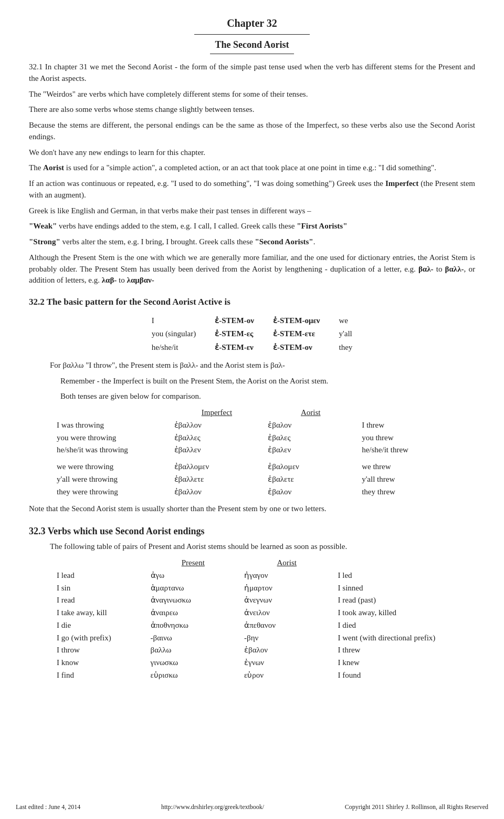 The height and width of the screenshot is (819, 504). What do you see at coordinates (311, 413) in the screenshot?
I see `aorist-header: Aorist` at bounding box center [311, 413].